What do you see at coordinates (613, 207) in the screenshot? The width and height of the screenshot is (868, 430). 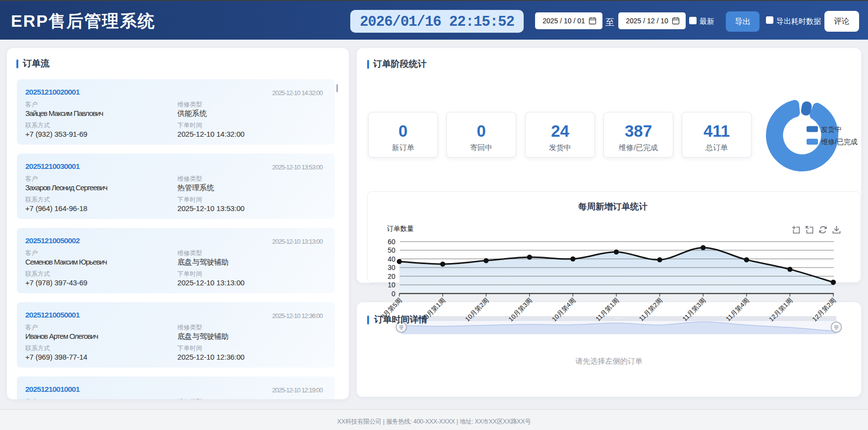 I see `svg-text: 每周新增订单统计` at bounding box center [613, 207].